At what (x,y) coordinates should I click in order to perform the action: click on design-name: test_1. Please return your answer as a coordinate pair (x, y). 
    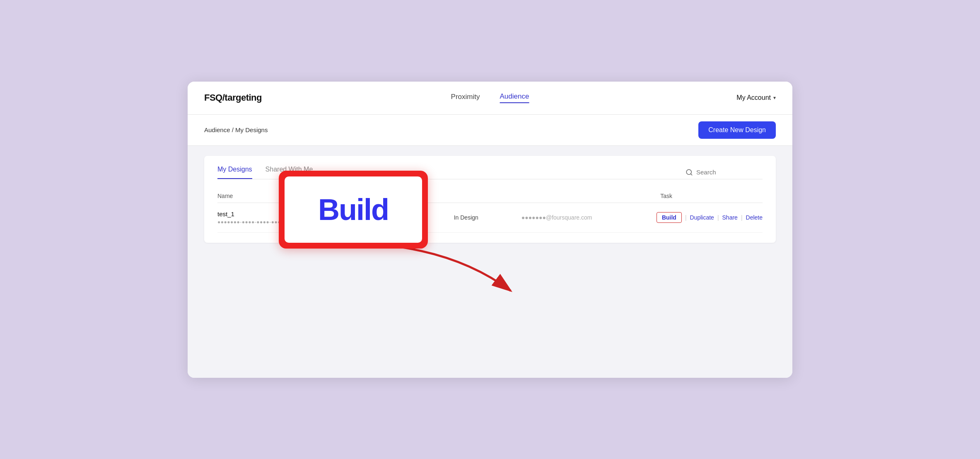
    Looking at the image, I should click on (285, 214).